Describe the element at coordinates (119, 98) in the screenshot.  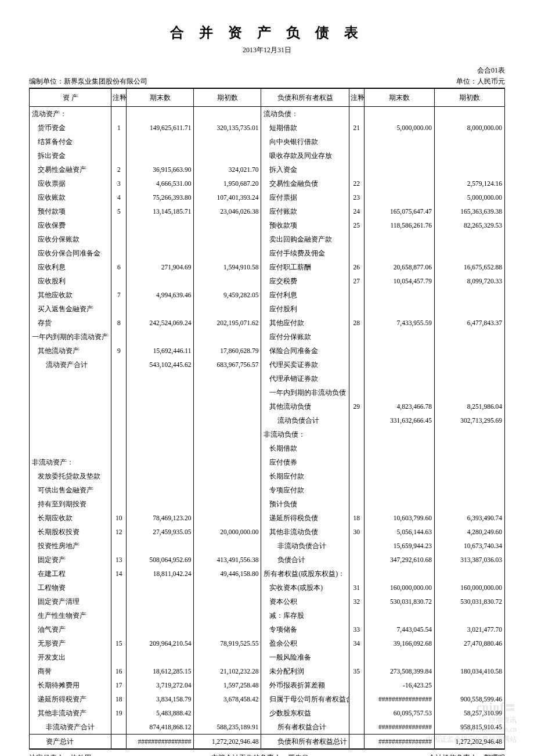
I see `col-note-left: 注释` at that location.